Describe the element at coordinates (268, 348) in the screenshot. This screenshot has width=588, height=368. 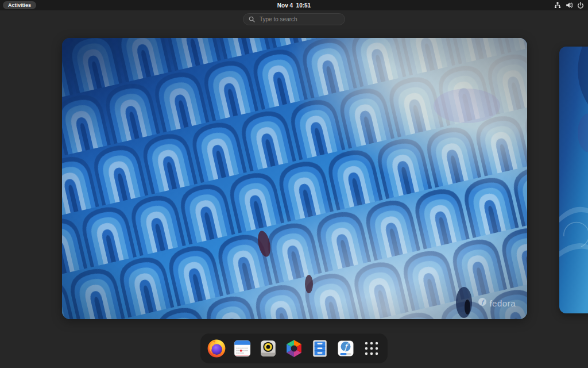
I see `music-player-speaker-icon` at that location.